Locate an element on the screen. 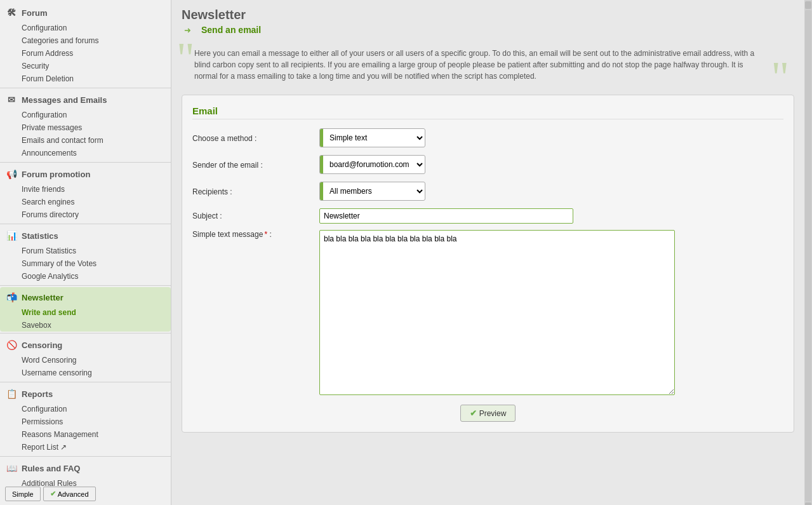  sidebar-item-configuration: Configuration is located at coordinates (85, 28).